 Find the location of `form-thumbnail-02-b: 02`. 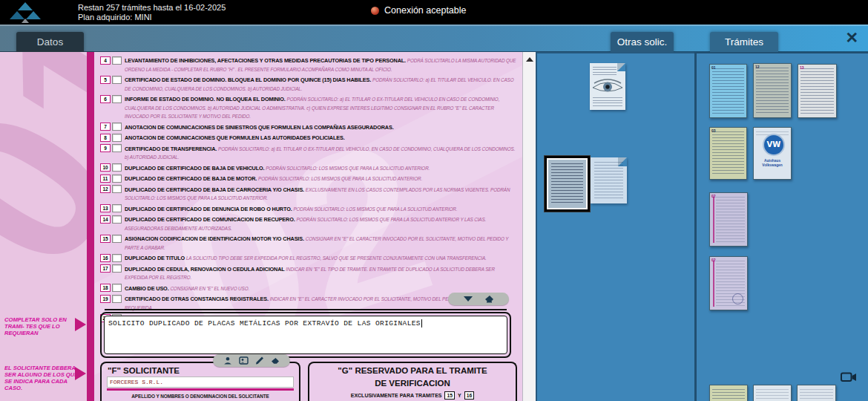

form-thumbnail-02-b: 02 is located at coordinates (729, 284).